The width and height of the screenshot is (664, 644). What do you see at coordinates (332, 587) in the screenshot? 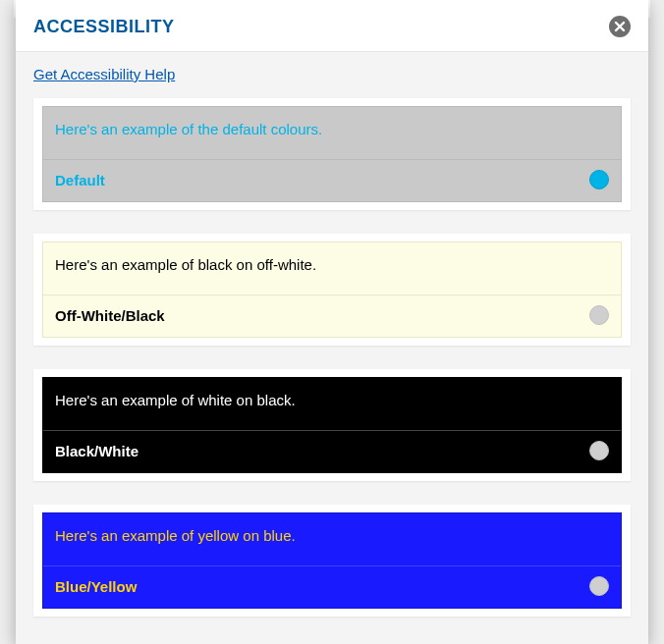
I see `theme-label-row: Blue/Yellow` at bounding box center [332, 587].